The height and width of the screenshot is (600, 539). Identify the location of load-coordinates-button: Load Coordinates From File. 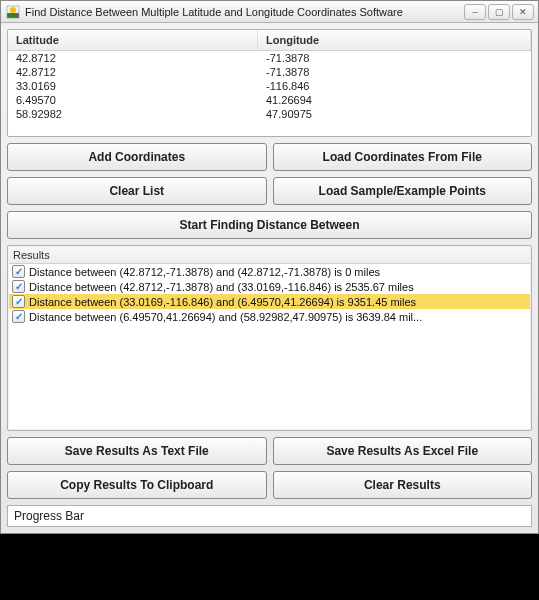
(403, 157).